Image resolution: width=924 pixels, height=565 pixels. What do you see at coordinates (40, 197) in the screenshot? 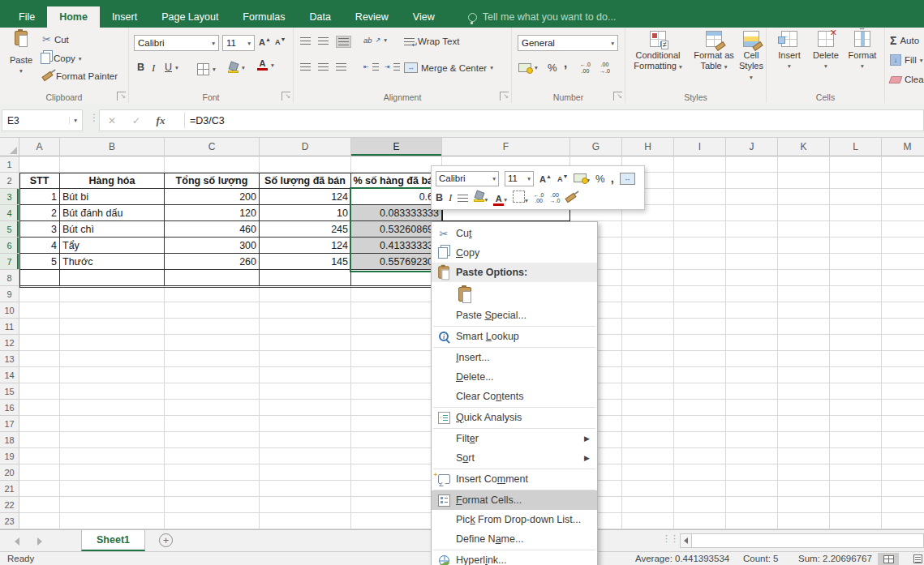
I see `cell-A3: 1` at bounding box center [40, 197].